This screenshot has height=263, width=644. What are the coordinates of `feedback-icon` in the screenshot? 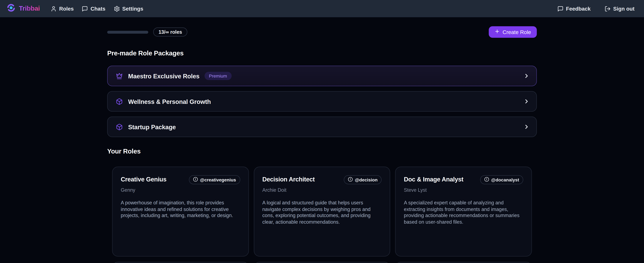 It's located at (560, 8).